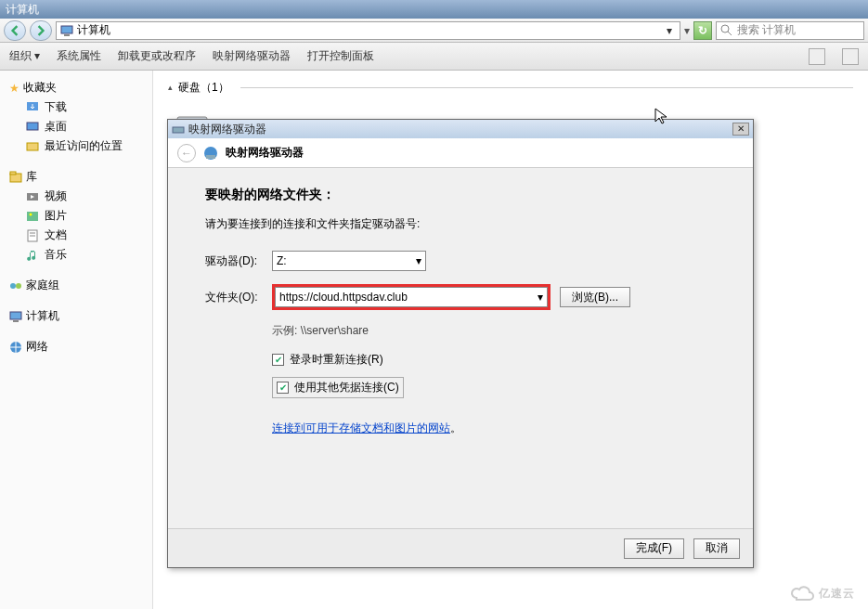  Describe the element at coordinates (727, 31) in the screenshot. I see `search-icon` at that location.